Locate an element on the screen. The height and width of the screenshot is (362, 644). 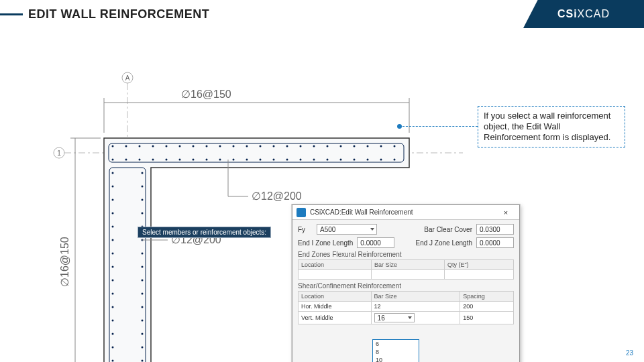
barsize-dropdown: 6 8 10 12 16 20 25 is located at coordinates (396, 351).